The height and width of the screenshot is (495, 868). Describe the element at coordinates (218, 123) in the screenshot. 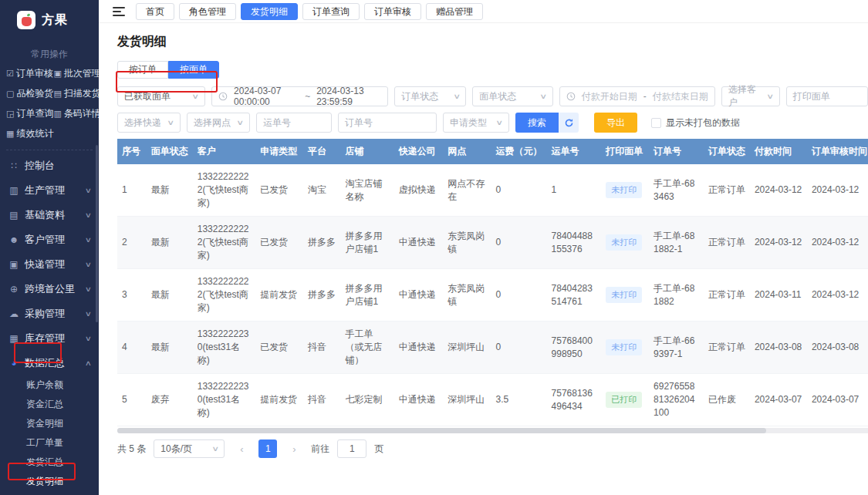

I see `branch-select: 选择网点 ∨` at that location.